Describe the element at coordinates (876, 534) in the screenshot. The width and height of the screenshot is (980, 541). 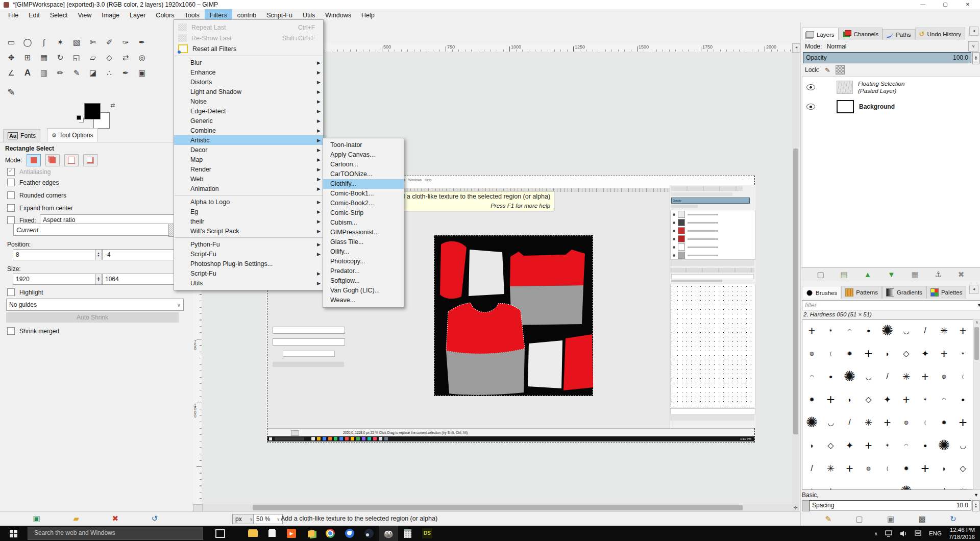
I see `tray-expand-icon: ∧` at that location.